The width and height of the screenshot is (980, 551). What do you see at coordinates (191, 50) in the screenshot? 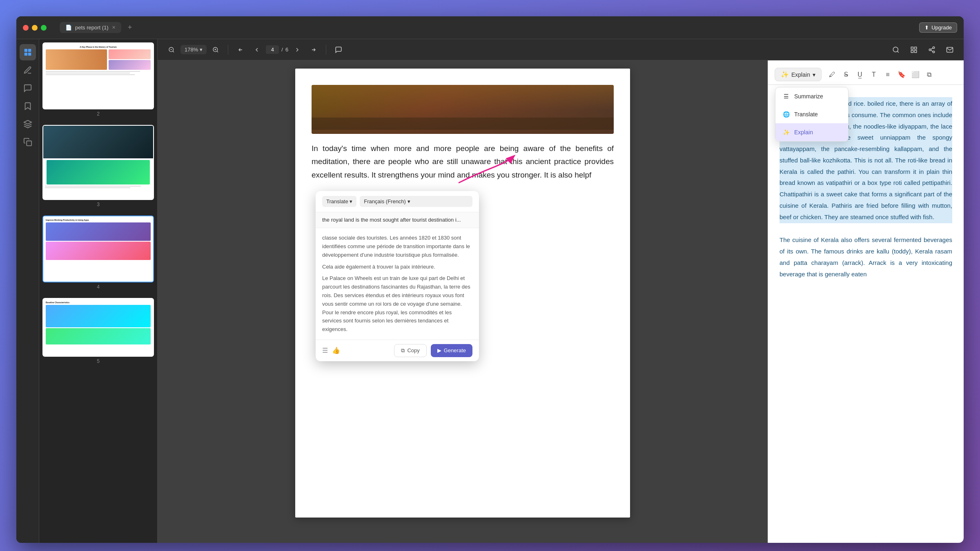
I see `zoom-value: 178%` at bounding box center [191, 50].